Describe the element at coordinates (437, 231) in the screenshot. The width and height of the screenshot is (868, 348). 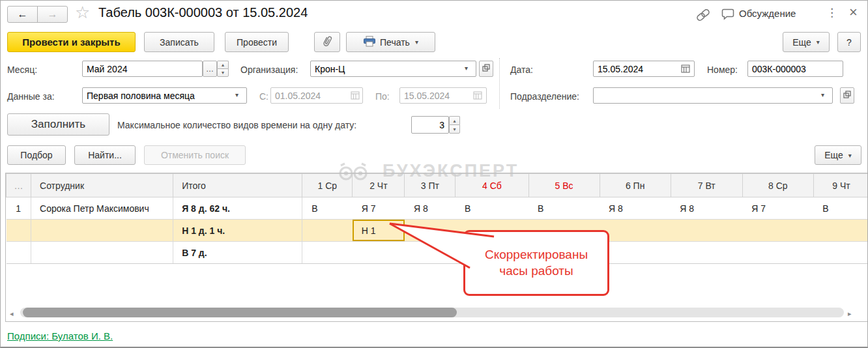
I see `table-row-highlighted: Н 1 д. 1 ч. Н 1` at that location.